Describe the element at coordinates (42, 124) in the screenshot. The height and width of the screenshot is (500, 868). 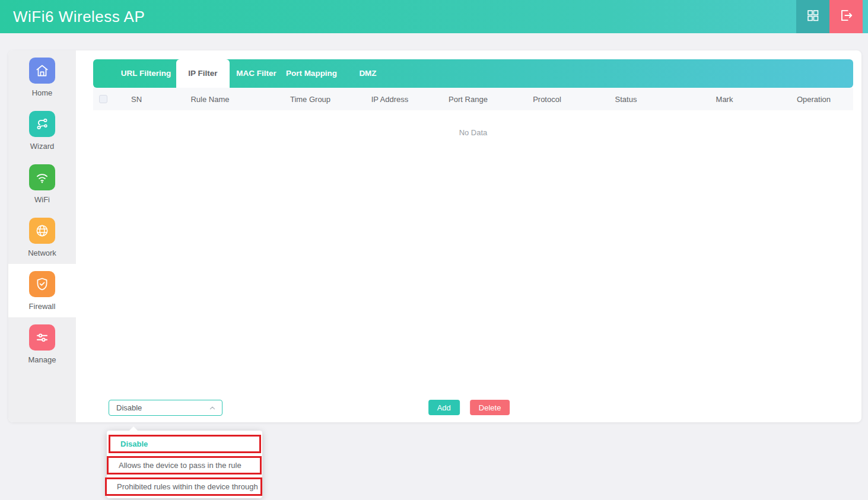
I see `wizard-icon` at that location.